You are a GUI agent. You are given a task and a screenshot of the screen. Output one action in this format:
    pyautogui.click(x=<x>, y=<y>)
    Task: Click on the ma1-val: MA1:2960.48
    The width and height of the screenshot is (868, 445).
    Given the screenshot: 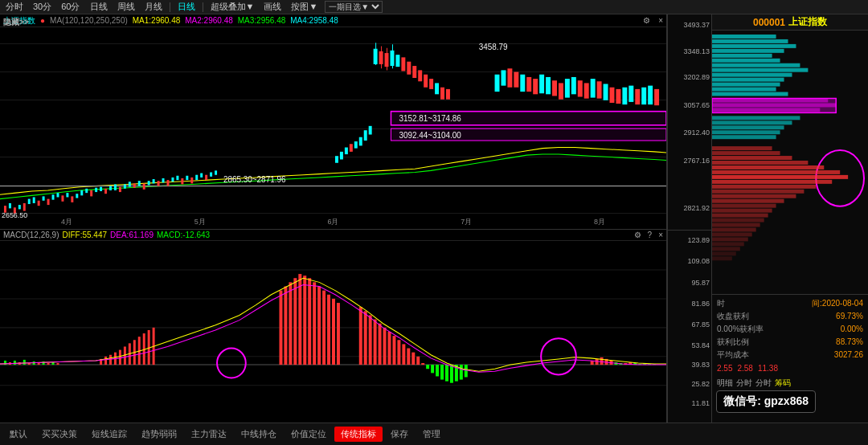 What is the action you would take?
    pyautogui.click(x=157, y=21)
    